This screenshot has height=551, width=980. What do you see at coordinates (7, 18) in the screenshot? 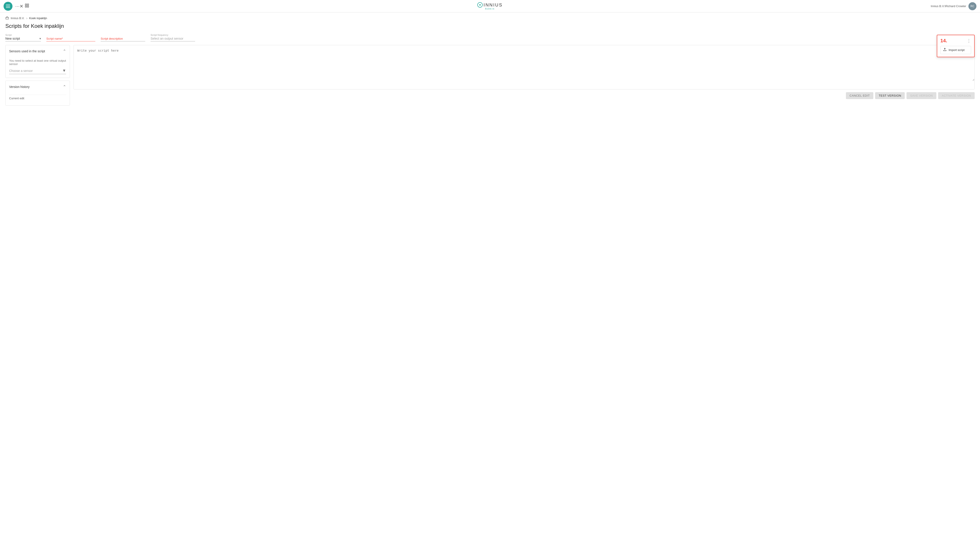
I see `building-icon` at bounding box center [7, 18].